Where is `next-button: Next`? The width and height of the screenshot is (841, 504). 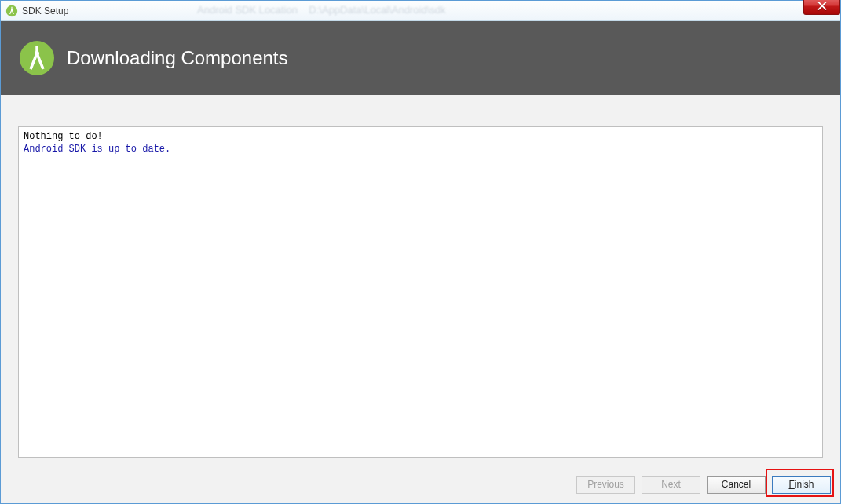
next-button: Next is located at coordinates (671, 485).